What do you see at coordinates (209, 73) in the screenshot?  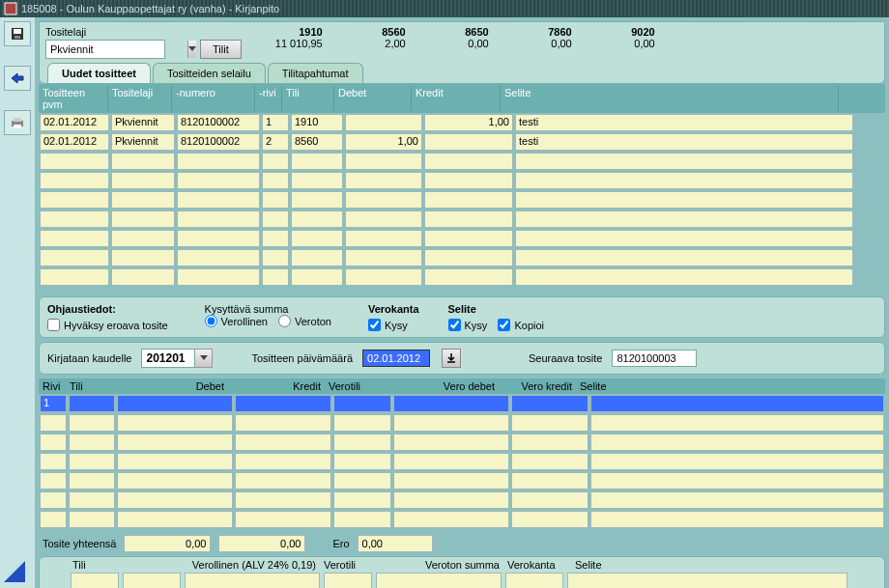 I see `tab-tositteiden-selailu: Tositteiden selailu` at bounding box center [209, 73].